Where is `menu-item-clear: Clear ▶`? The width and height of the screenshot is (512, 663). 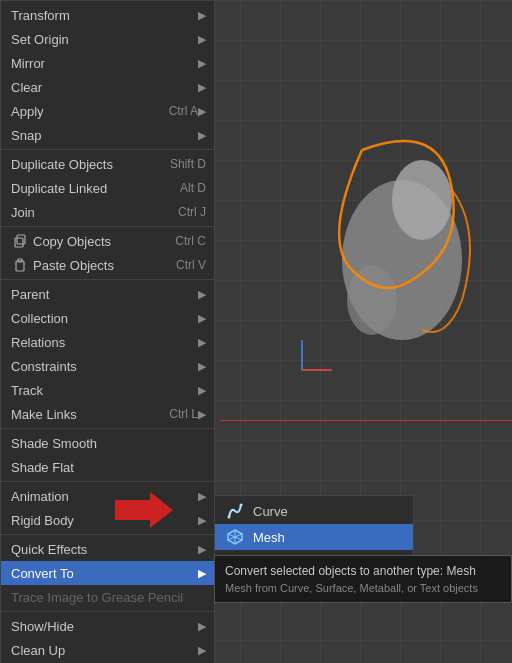 menu-item-clear: Clear ▶ is located at coordinates (108, 87).